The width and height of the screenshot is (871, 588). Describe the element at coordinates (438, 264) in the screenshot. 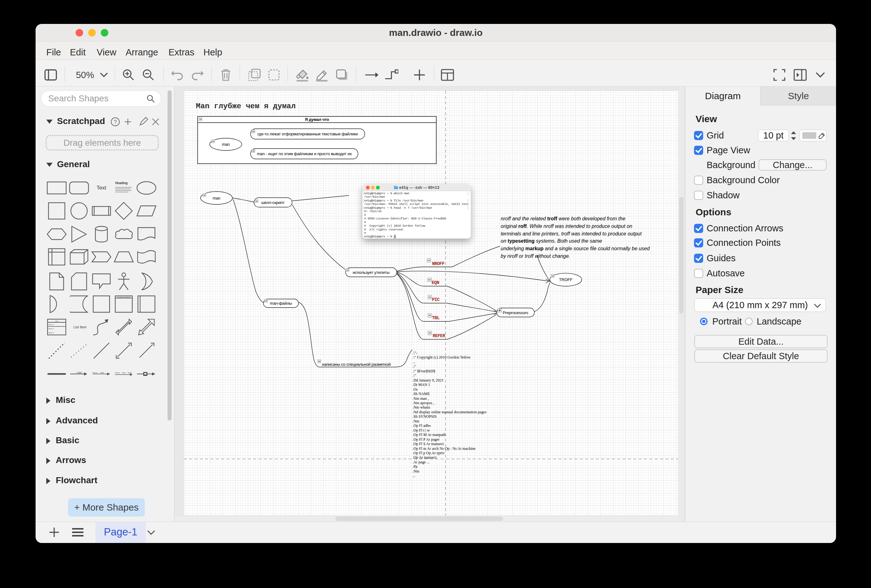

I see `svg-text: NROFF` at that location.